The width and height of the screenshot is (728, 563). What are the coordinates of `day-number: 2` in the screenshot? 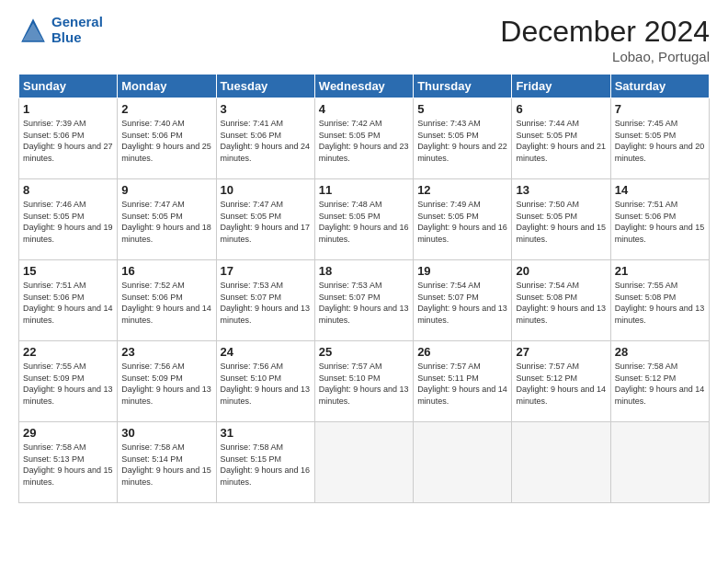 It's located at (166, 109).